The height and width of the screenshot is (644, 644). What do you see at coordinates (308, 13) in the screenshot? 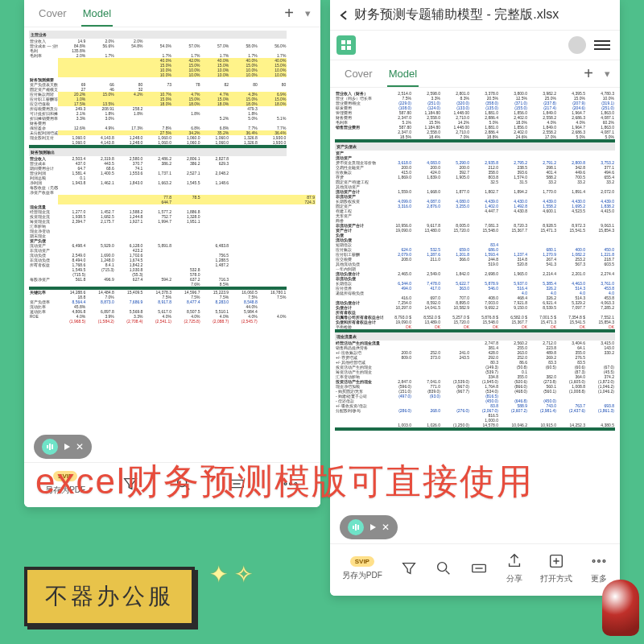
I see `tab-chevron-left-icon: ▾` at bounding box center [308, 13].